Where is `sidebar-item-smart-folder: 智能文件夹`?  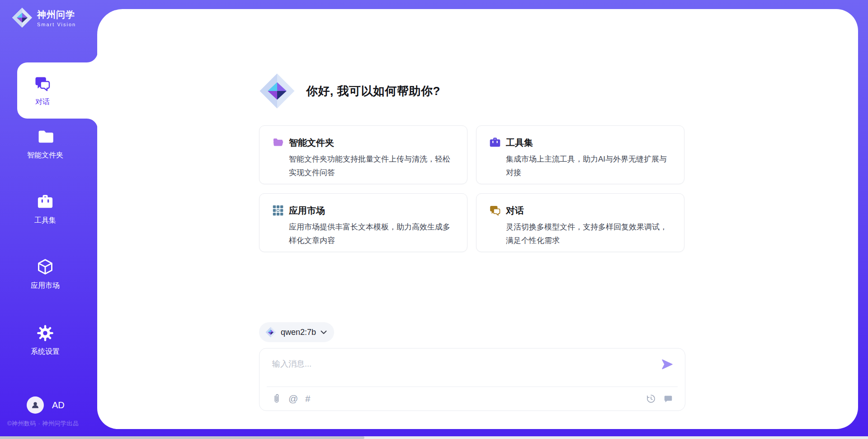
sidebar-item-smart-folder: 智能文件夹 is located at coordinates (45, 144).